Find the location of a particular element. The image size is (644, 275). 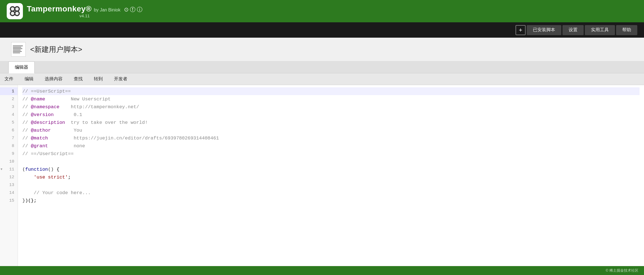

line-number-1: 1 is located at coordinates (9, 91).